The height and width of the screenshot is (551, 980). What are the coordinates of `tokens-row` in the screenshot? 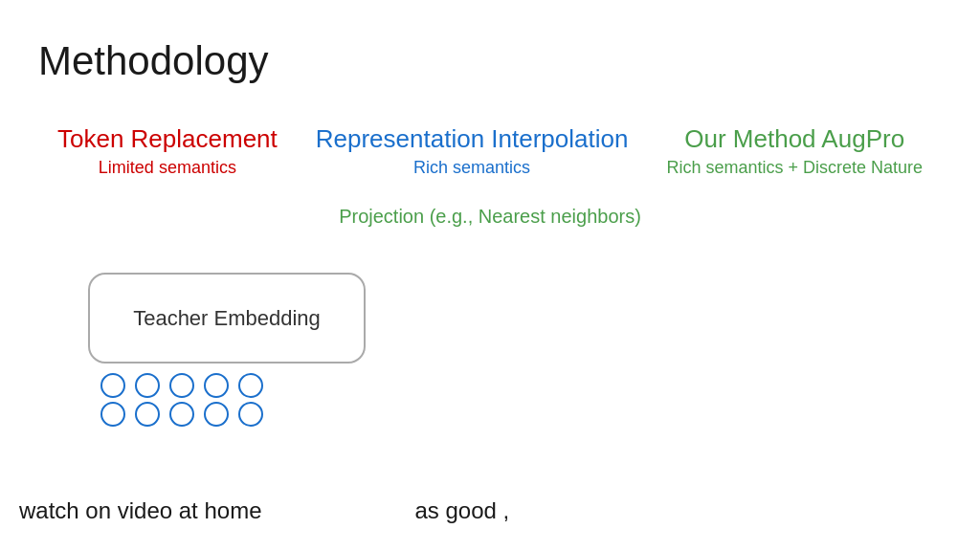 It's located at (182, 400).